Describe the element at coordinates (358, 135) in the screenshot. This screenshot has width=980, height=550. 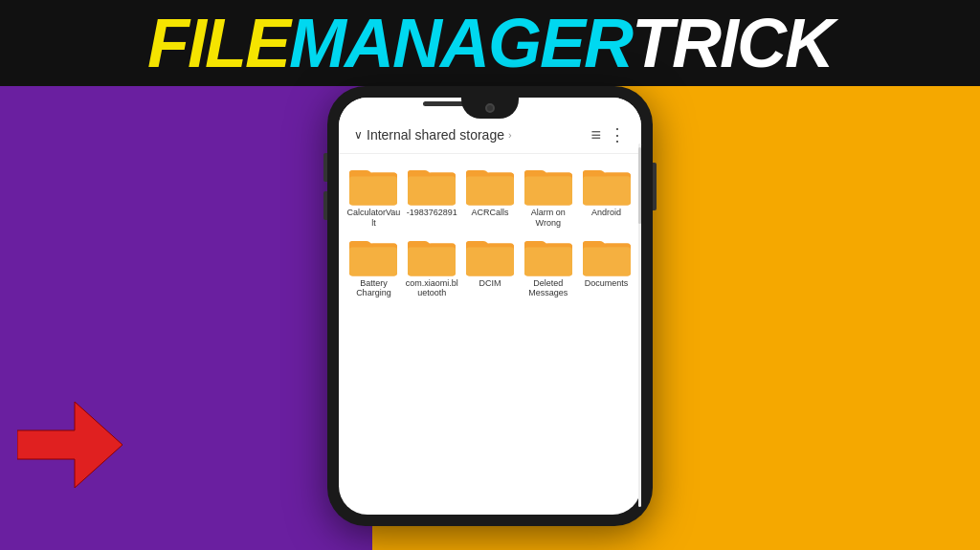
I see `chevron-down-icon: ∨` at that location.